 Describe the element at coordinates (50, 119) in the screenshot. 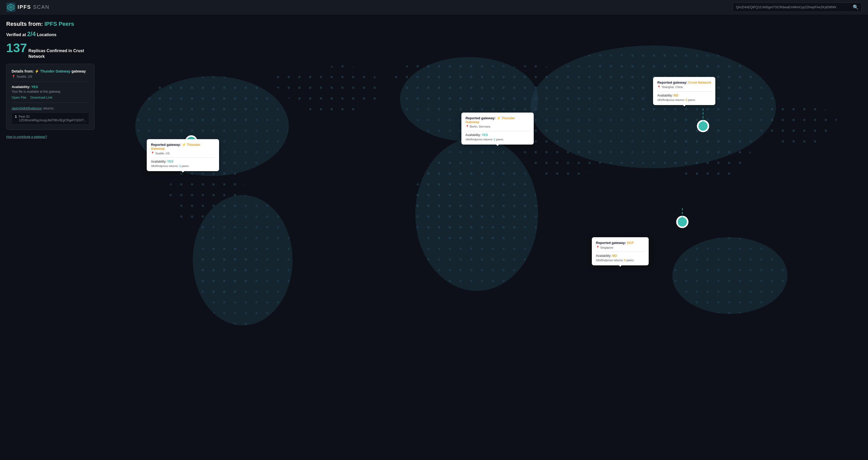

I see `peer-row: 1 Peer ID: 12D3KooWNgJnrujyJ6dT8frv3EgCR…` at that location.